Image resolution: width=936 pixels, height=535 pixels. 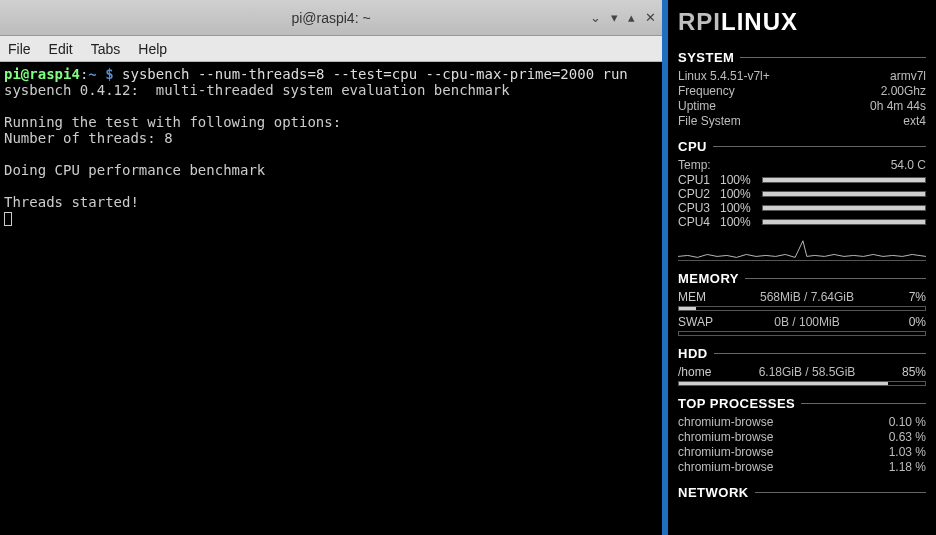 I want to click on panel-brand: RPILINUX, so click(x=802, y=22).